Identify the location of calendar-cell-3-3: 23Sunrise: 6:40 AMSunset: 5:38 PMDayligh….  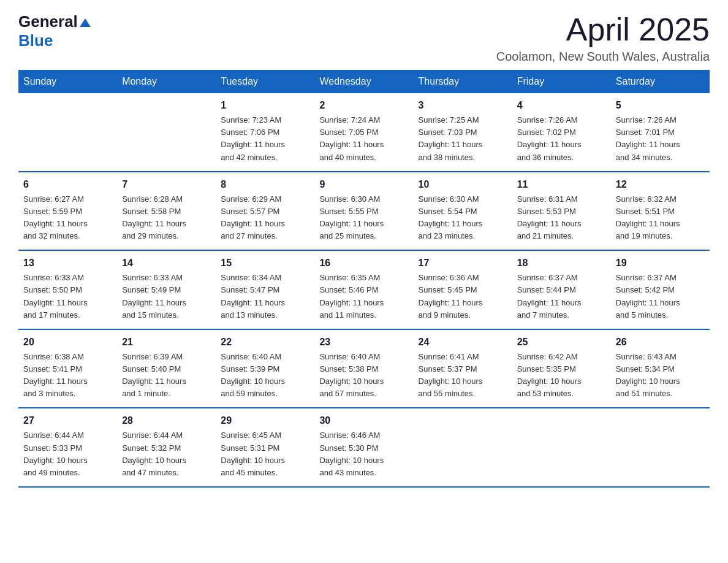
(364, 369).